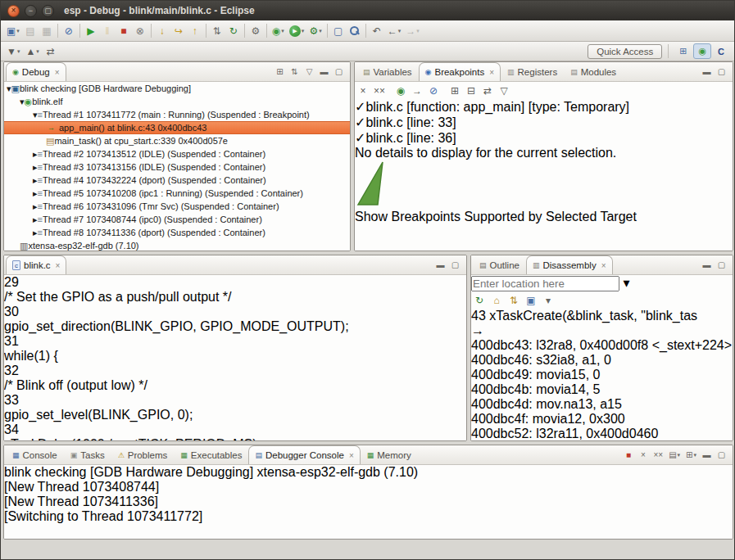 Image resolution: width=735 pixels, height=560 pixels. Describe the element at coordinates (361, 138) in the screenshot. I see `breakpoint-checkbox: ✓` at that location.